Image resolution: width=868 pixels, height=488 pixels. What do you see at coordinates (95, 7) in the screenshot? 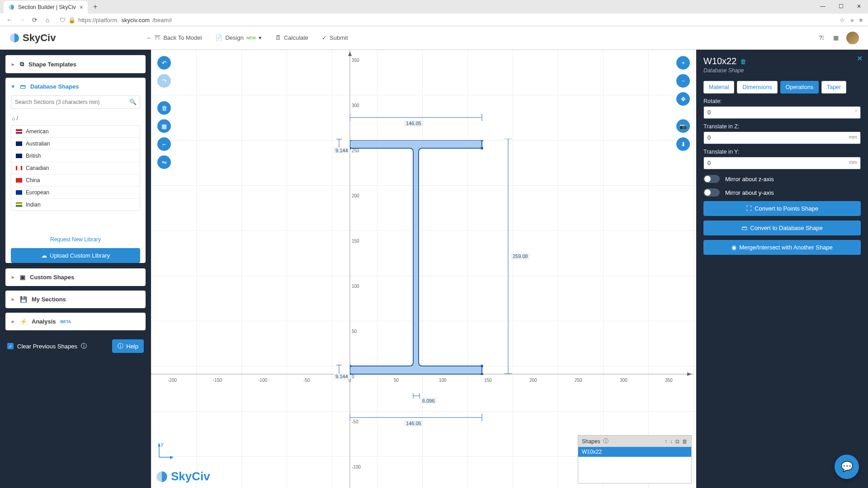
I see `new-tab-button: +` at bounding box center [95, 7].